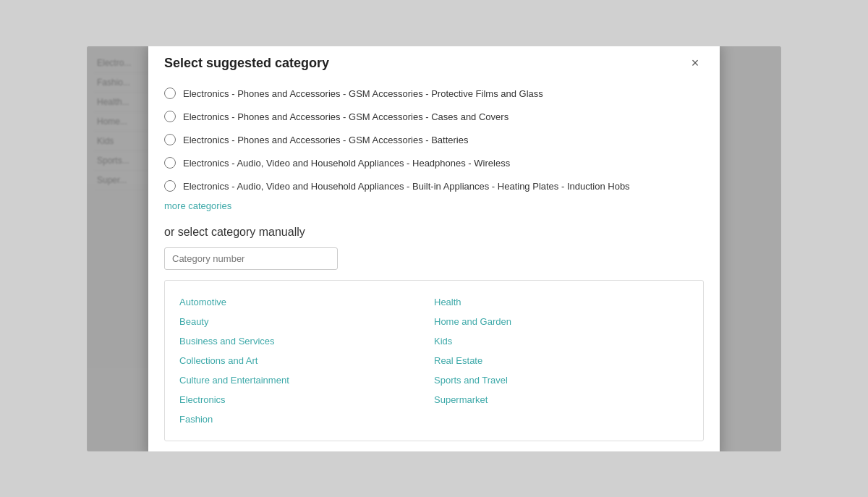 Image resolution: width=868 pixels, height=497 pixels. What do you see at coordinates (561, 381) in the screenshot?
I see `category-item-sports-travel: Sports and Travel` at bounding box center [561, 381].